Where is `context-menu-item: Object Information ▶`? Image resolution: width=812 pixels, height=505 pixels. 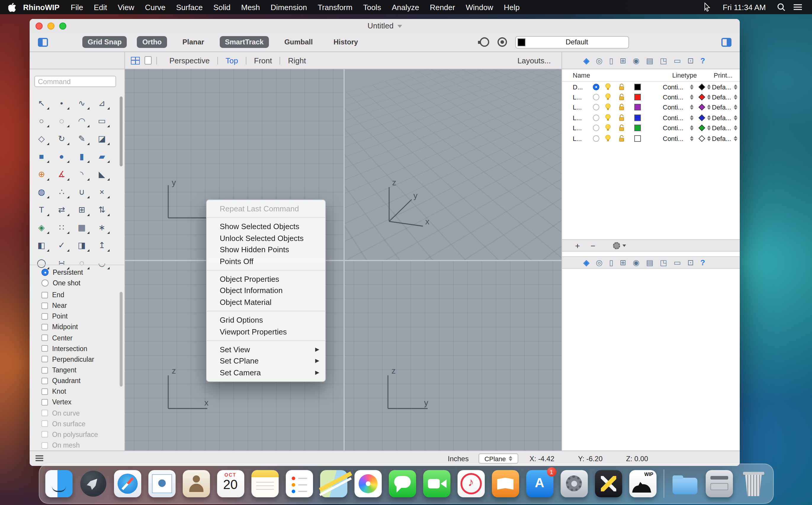 context-menu-item: Object Information ▶ is located at coordinates (266, 291).